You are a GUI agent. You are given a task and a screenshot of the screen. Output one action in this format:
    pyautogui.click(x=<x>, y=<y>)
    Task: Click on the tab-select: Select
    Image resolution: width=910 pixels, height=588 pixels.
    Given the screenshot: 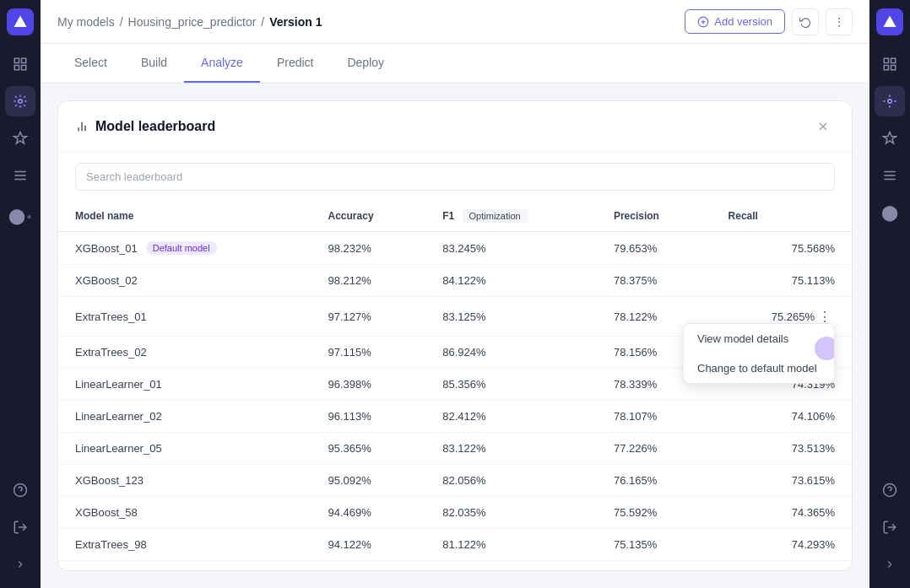 What is the action you would take?
    pyautogui.click(x=91, y=63)
    